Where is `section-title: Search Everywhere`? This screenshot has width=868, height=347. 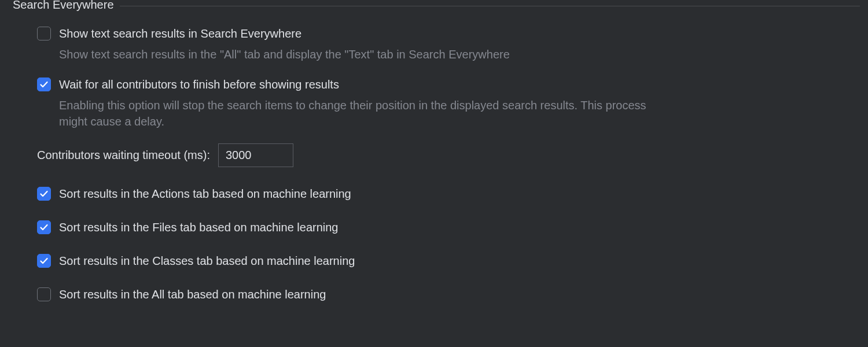 section-title: Search Everywhere is located at coordinates (64, 6).